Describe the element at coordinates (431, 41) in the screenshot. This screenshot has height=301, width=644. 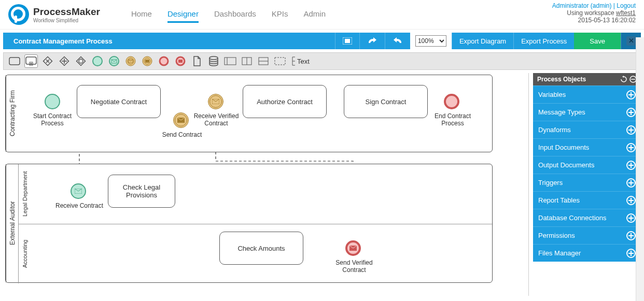
I see `zoom-select: 100%` at that location.